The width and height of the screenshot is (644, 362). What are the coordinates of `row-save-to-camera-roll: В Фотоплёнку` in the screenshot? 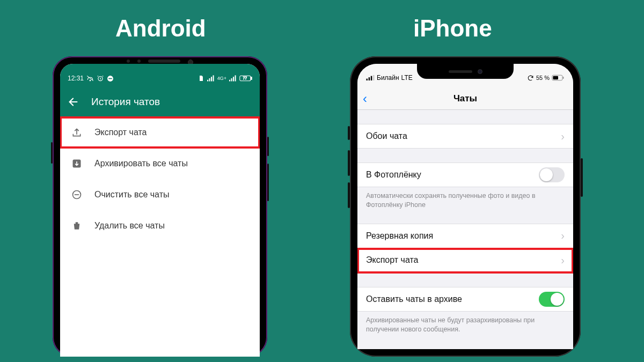 It's located at (465, 175).